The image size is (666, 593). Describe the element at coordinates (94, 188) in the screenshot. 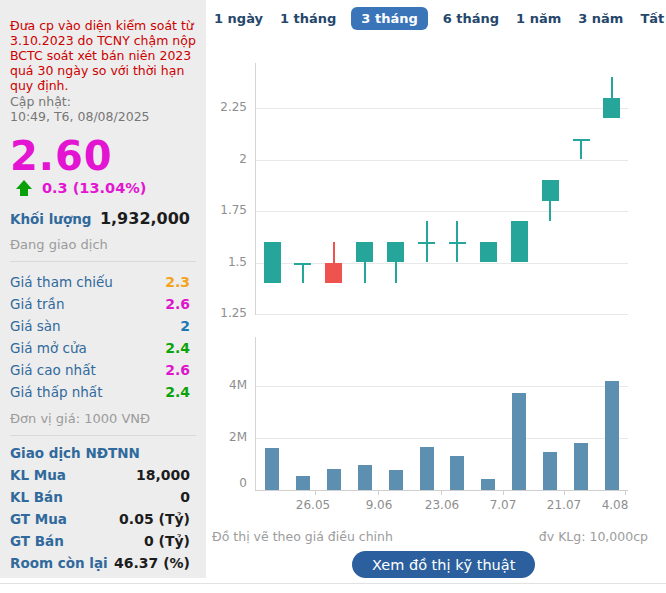

I see `price-change: 0.3 (13.04%)` at that location.